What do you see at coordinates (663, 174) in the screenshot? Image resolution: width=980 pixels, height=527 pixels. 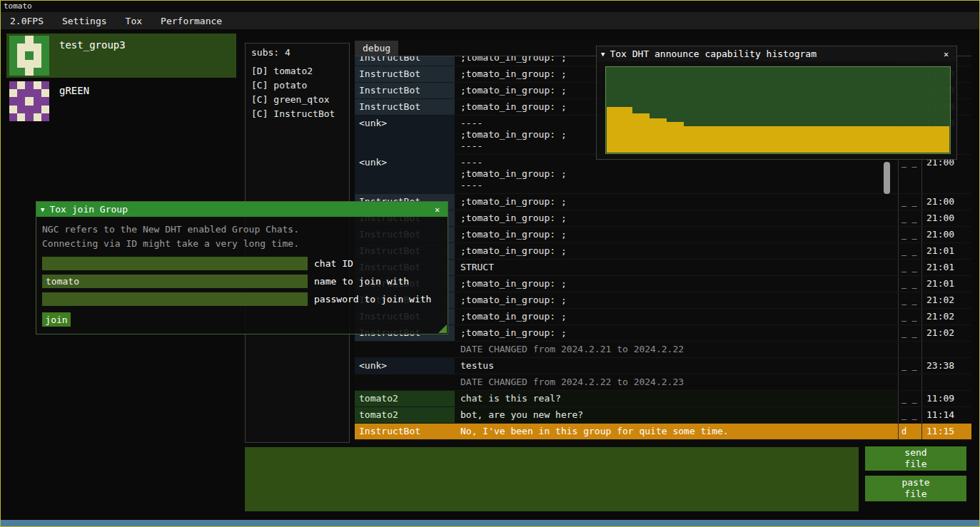 I see `chat-row: <unk>---- ;tomato_in_group: ; ----_ _21:…` at bounding box center [663, 174].